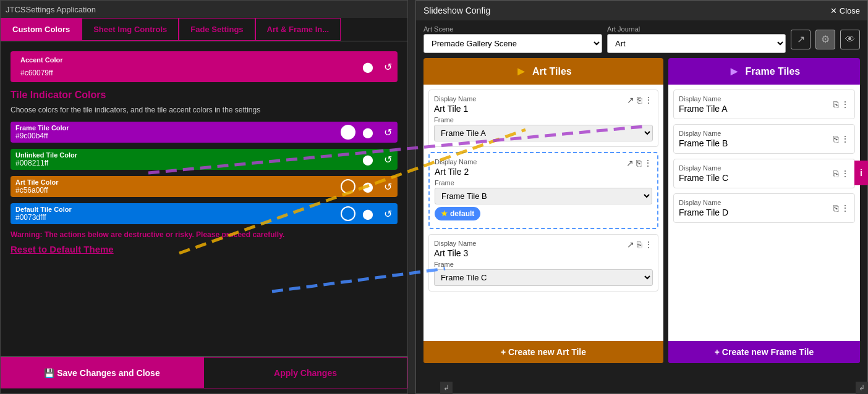 The height and width of the screenshot is (394, 868). What do you see at coordinates (543, 196) in the screenshot?
I see `art-tile-2-frame-select: Frame Tile B` at bounding box center [543, 196].